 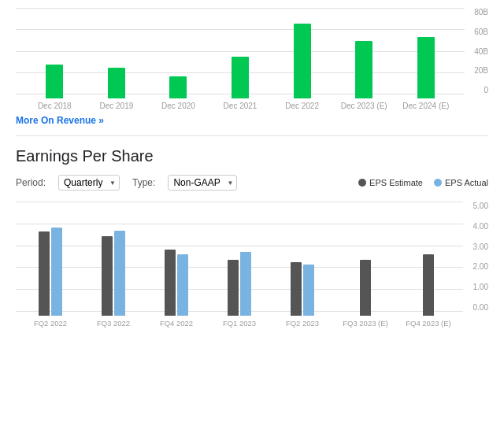 I want to click on y-axis-label: 0, so click(x=477, y=90).